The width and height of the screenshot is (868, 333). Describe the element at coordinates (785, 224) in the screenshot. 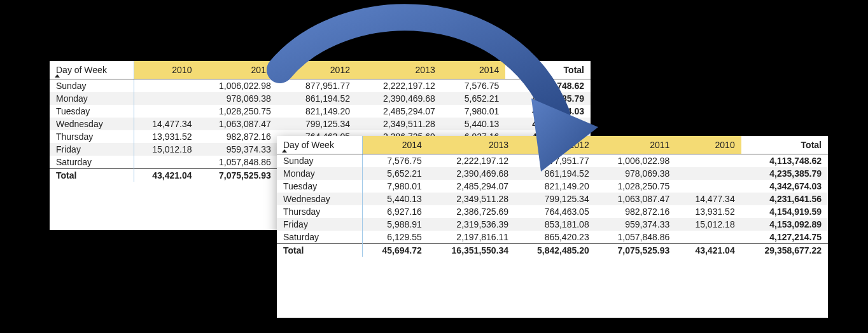

I see `row-total: 4,153,092.89` at that location.